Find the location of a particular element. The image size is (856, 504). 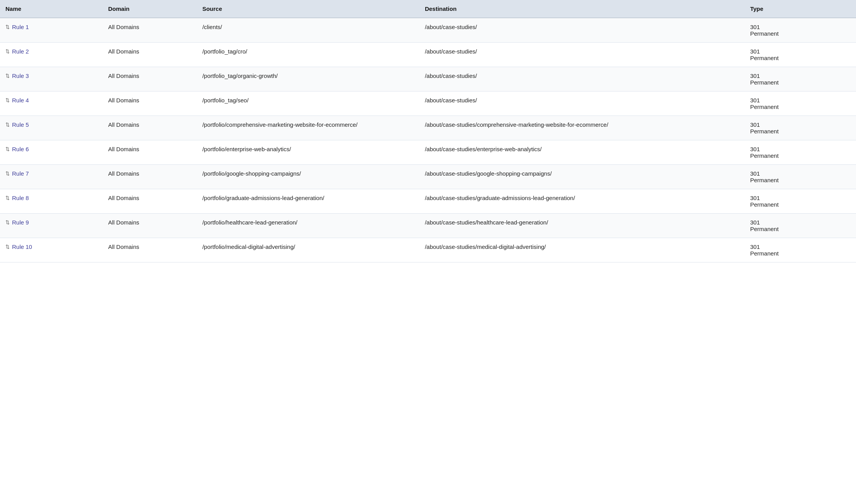

rule-source-cell: /portfolio_tag/organic-growth/ is located at coordinates (308, 79).